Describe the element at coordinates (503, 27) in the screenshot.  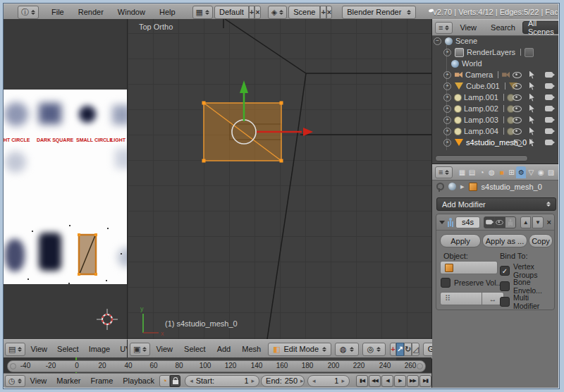
I see `menu-search: Search` at that location.